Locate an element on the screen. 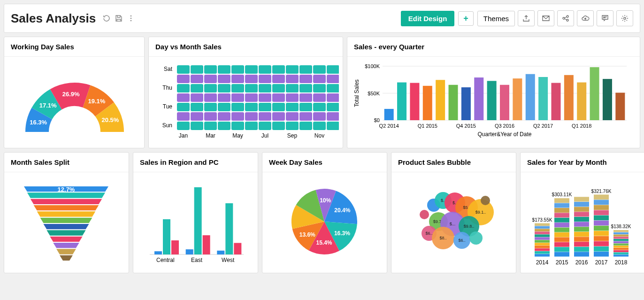  stacked-bar-chart: 2014$173.55K2015$303.11K20162017$321.76K… is located at coordinates (582, 223).